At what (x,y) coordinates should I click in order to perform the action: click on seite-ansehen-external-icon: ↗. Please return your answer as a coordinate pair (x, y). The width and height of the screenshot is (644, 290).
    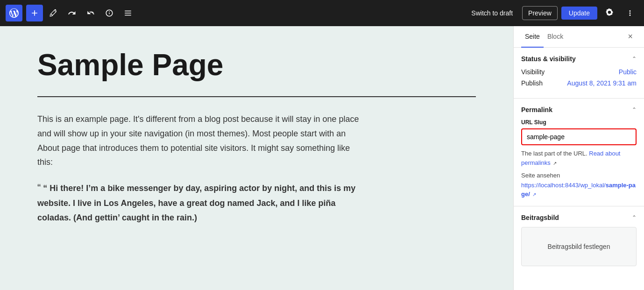
    Looking at the image, I should click on (534, 195).